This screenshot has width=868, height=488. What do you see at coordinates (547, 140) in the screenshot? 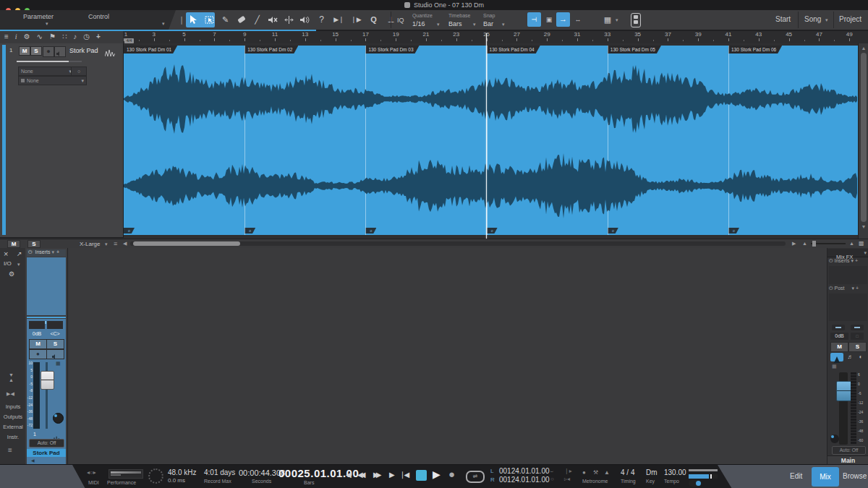
I see `audio-clip: 130 Stork Pad Dm 04o` at bounding box center [547, 140].